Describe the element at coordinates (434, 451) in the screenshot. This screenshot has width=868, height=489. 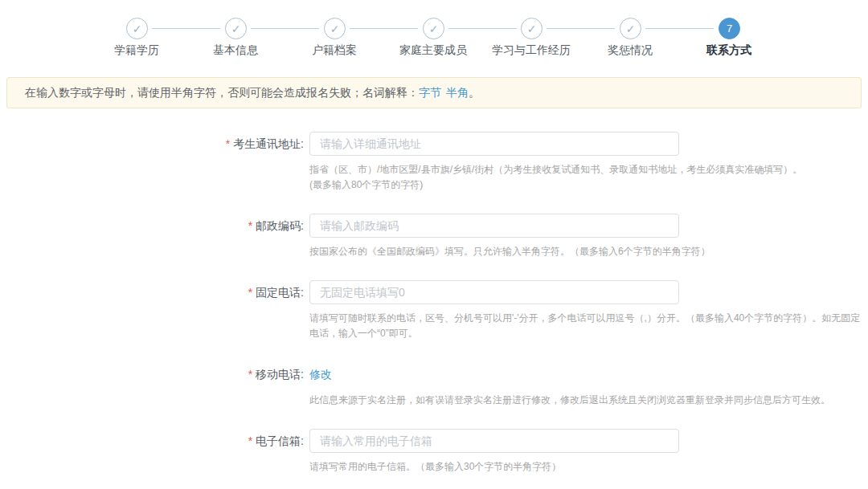
I see `field-row-email: *电子信箱: 请填写常用的电子信箱。（最多输入30个字节的半角字符）` at that location.